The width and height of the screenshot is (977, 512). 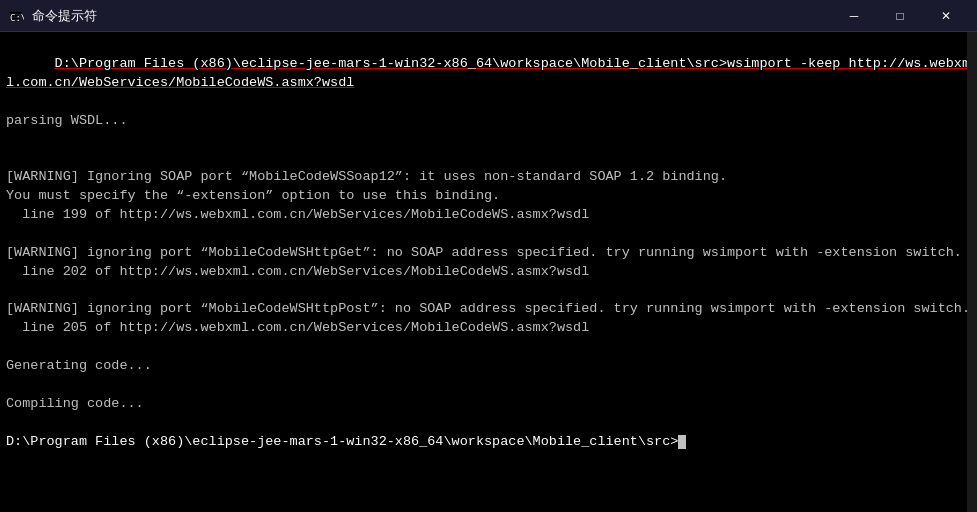 I want to click on svg-text: C:\, so click(x=17, y=18).